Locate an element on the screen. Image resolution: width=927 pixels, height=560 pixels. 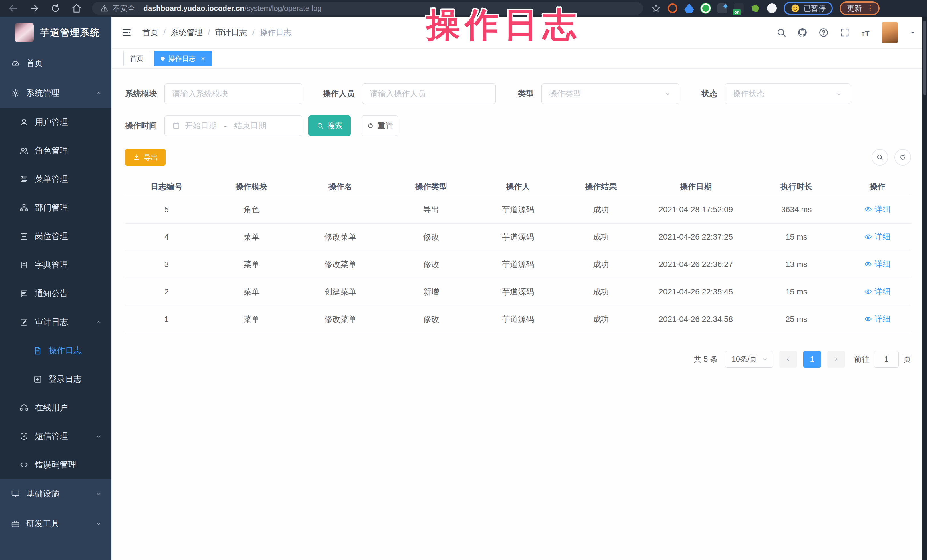
page-size-select: 10条/页 is located at coordinates (749, 359).